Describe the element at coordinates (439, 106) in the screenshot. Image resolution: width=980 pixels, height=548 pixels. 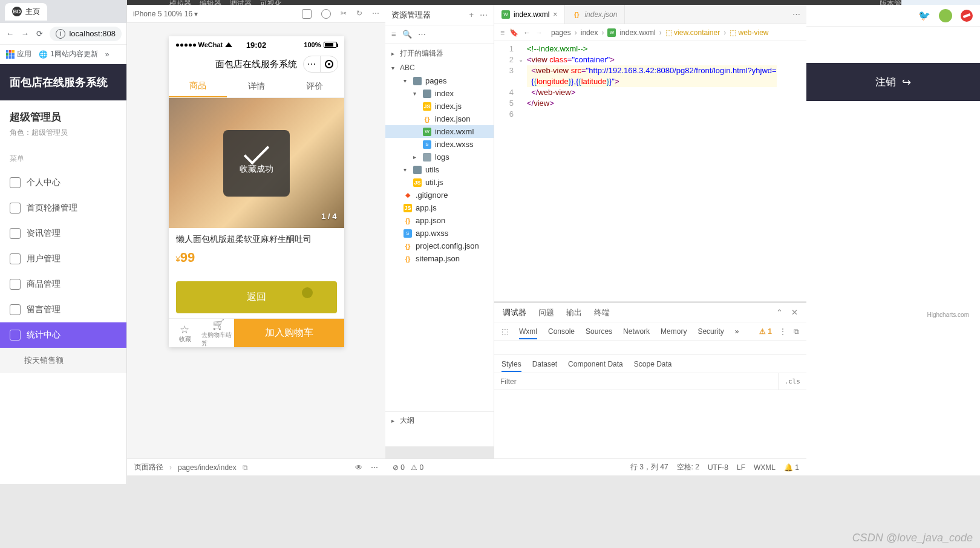
I see `file-index-js: JSindex.js` at that location.